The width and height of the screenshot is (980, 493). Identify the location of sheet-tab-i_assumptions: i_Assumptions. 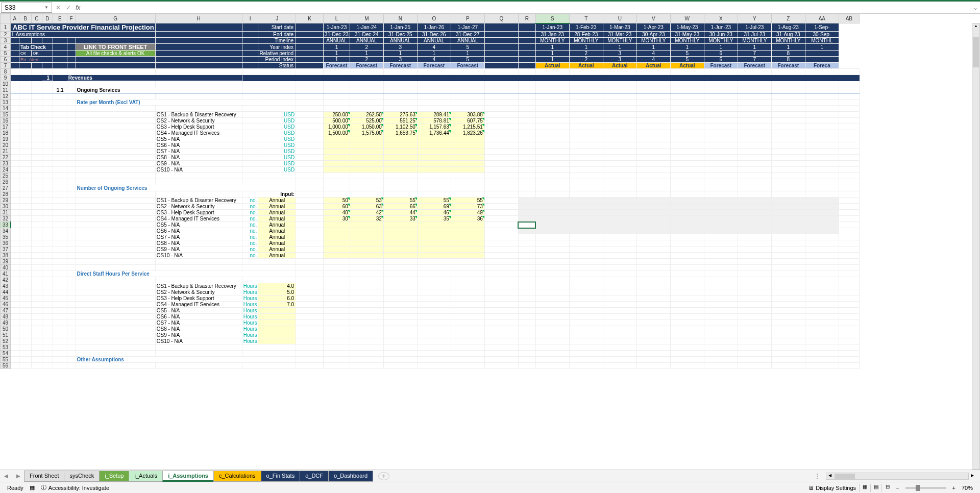
(188, 476).